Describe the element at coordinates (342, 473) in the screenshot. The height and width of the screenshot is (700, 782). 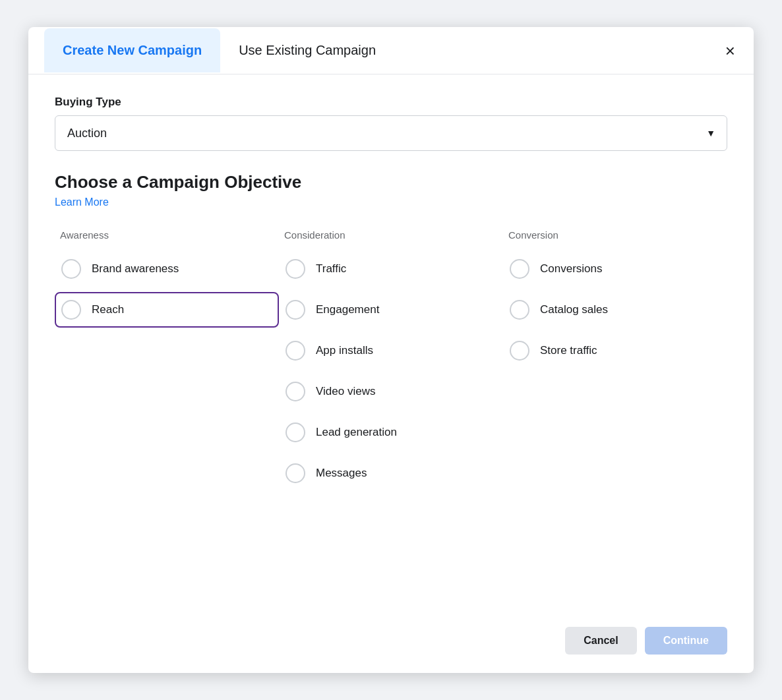
I see `label-messages: Messages` at that location.